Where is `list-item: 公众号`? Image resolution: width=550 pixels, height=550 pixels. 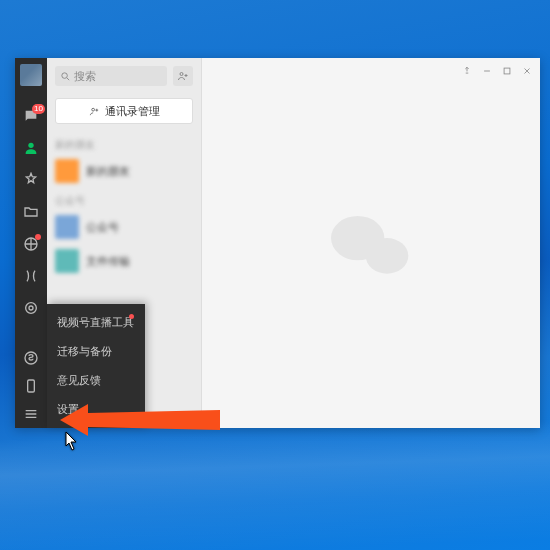
list-item: 公众号 is located at coordinates (124, 227).